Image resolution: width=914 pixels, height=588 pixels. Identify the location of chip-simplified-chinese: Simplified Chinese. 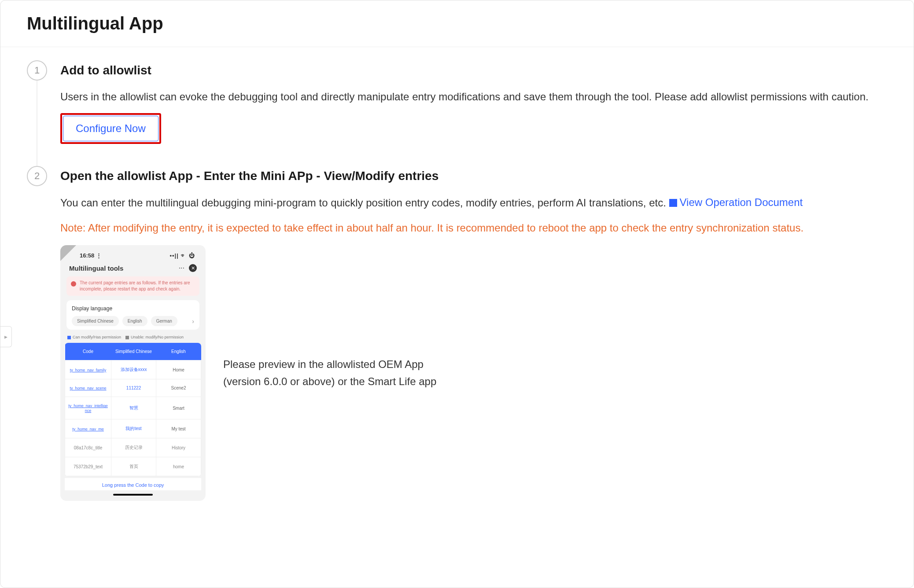
(95, 321).